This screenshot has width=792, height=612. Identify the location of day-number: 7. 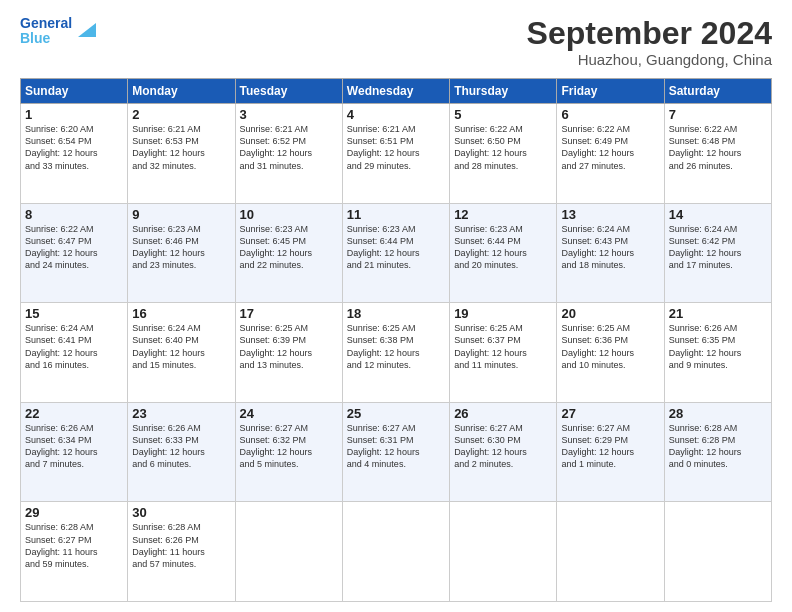
(718, 114).